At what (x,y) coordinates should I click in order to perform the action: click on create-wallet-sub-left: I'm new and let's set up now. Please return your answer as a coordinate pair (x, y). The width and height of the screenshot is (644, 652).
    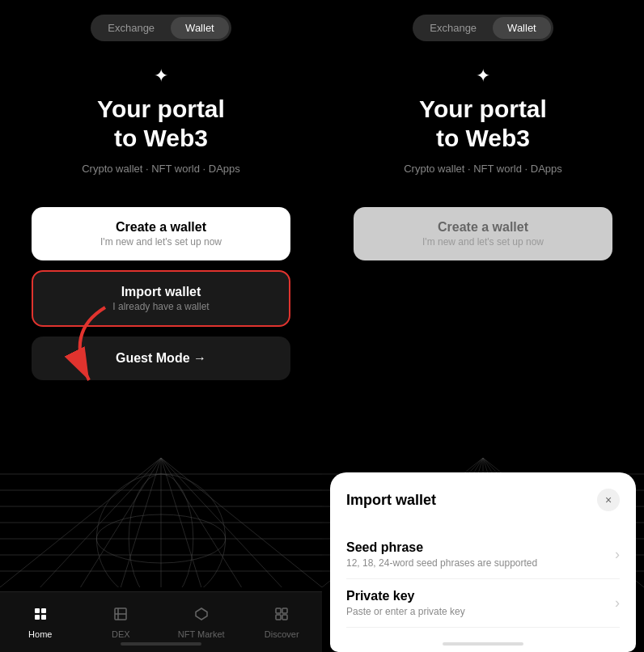
    Looking at the image, I should click on (161, 242).